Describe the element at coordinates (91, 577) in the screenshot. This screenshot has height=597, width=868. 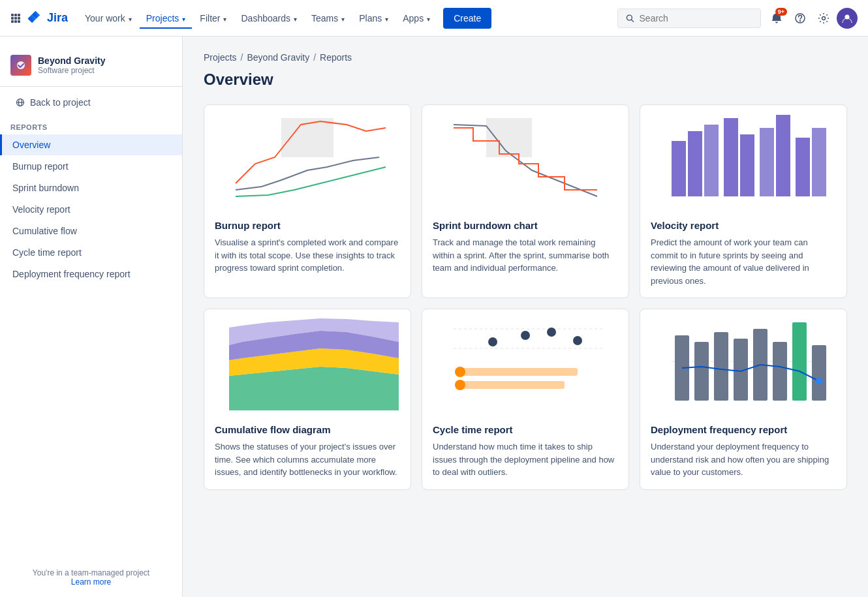
I see `sidebar-footer: You're in a team-managed project Learn m…` at that location.